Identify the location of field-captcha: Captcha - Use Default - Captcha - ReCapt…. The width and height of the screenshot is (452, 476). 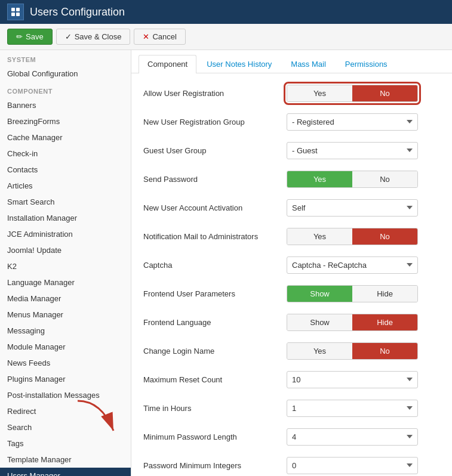
(291, 265).